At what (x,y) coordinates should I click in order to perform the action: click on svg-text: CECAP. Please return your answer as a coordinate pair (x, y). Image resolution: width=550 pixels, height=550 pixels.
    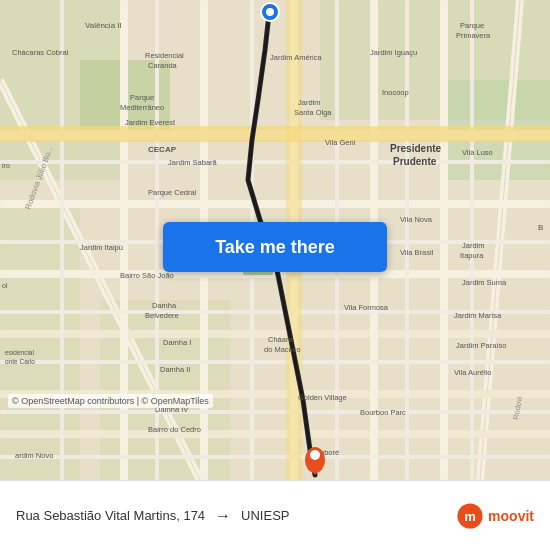
    Looking at the image, I should click on (162, 150).